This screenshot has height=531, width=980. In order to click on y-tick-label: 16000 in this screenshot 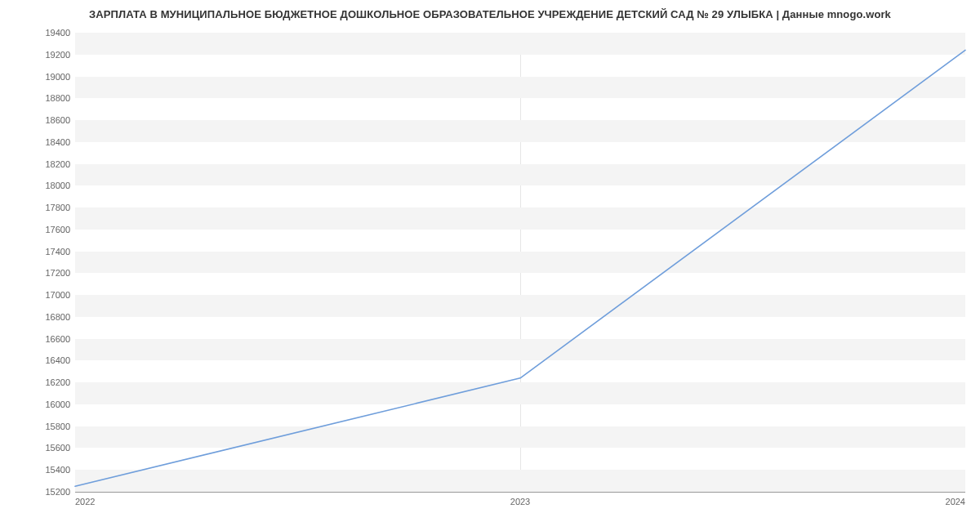, I will do `click(38, 404)`.